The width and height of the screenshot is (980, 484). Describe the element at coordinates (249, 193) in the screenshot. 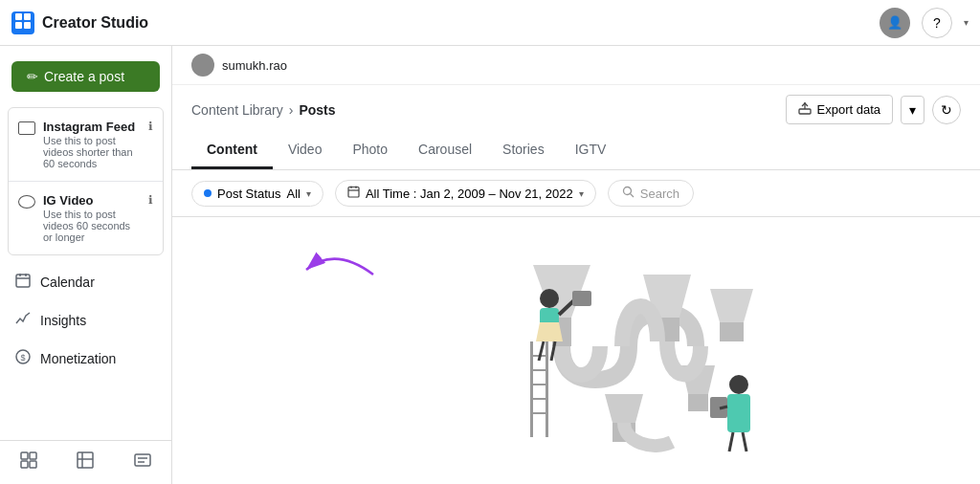

I see `post-status-label: Post Status` at that location.